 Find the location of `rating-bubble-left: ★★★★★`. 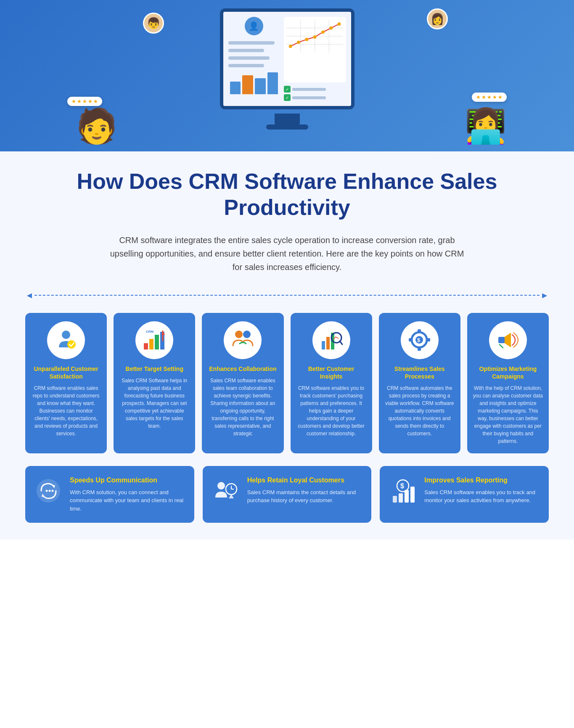

rating-bubble-left: ★★★★★ is located at coordinates (85, 101).